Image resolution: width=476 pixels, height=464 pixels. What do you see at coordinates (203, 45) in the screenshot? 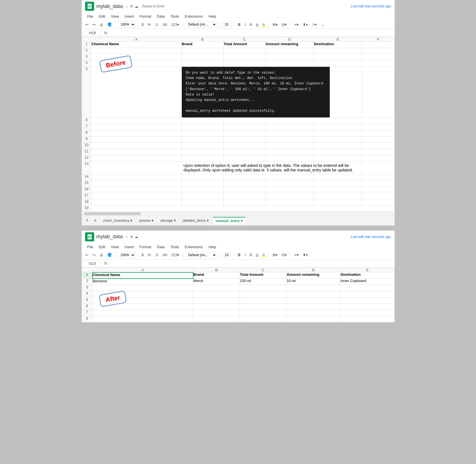
I see `cell-b1-top: Brand` at bounding box center [203, 45].